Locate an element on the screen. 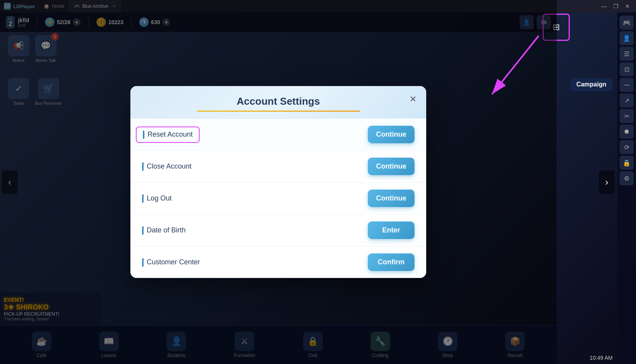  nav-arrow-right: › is located at coordinates (607, 182).